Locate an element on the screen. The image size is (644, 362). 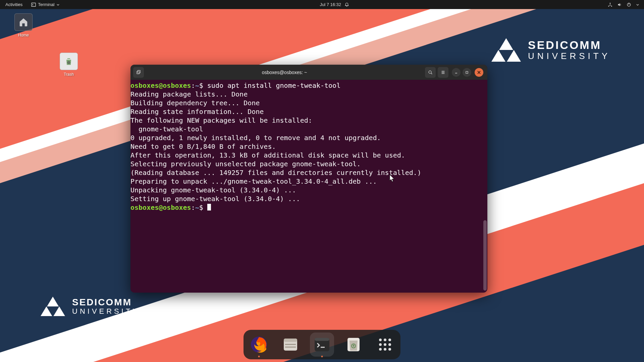
hamburger-menu-button is located at coordinates (443, 72).